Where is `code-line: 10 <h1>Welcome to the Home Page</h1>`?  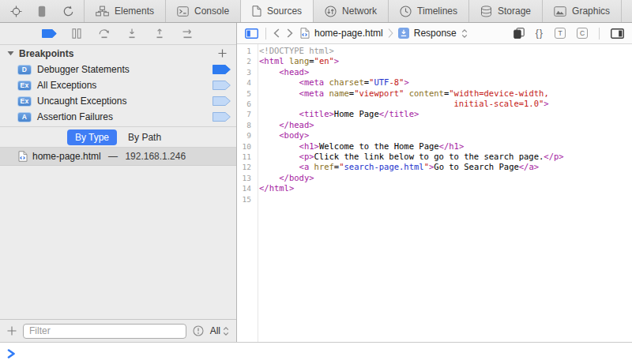 code-line: 10 <h1>Welcome to the Home Page</h1> is located at coordinates (434, 147).